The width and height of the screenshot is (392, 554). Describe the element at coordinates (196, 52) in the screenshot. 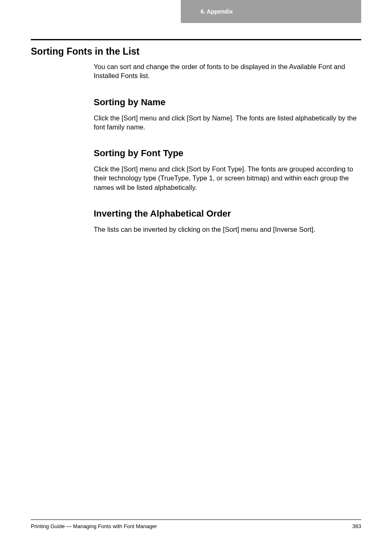

I see `page-title: Sorting Fonts in the List` at that location.